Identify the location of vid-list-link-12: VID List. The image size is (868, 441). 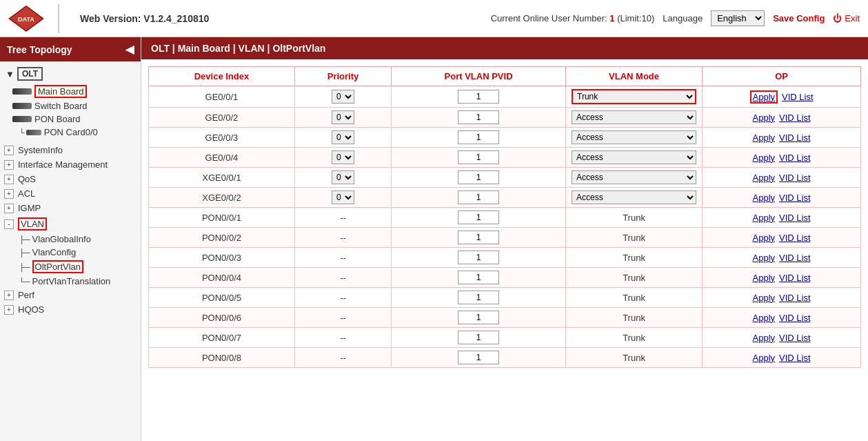
(795, 338).